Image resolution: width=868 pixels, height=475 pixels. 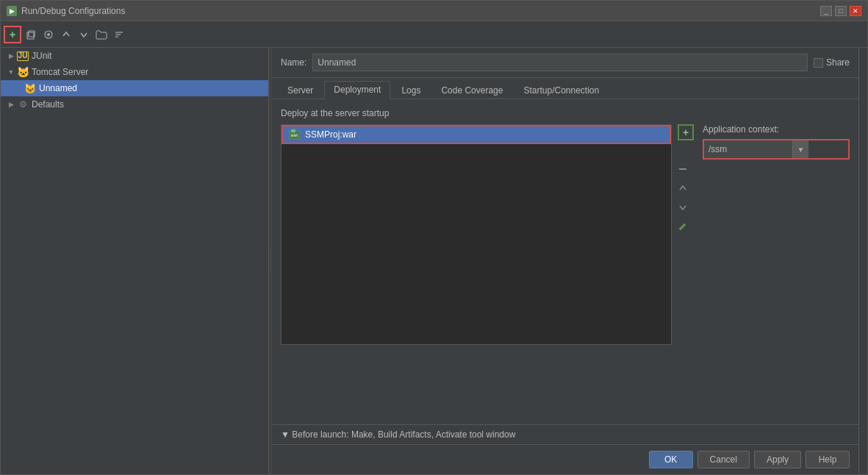 What do you see at coordinates (565, 88) in the screenshot?
I see `tabs-bar: Server Deployment Logs Code Coverage Sta…` at bounding box center [565, 88].